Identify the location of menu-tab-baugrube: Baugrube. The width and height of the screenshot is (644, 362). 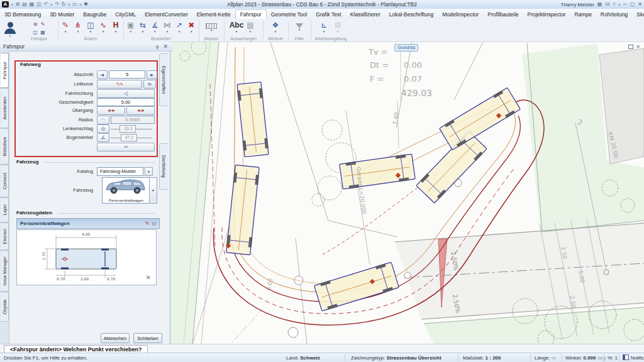
(94, 14).